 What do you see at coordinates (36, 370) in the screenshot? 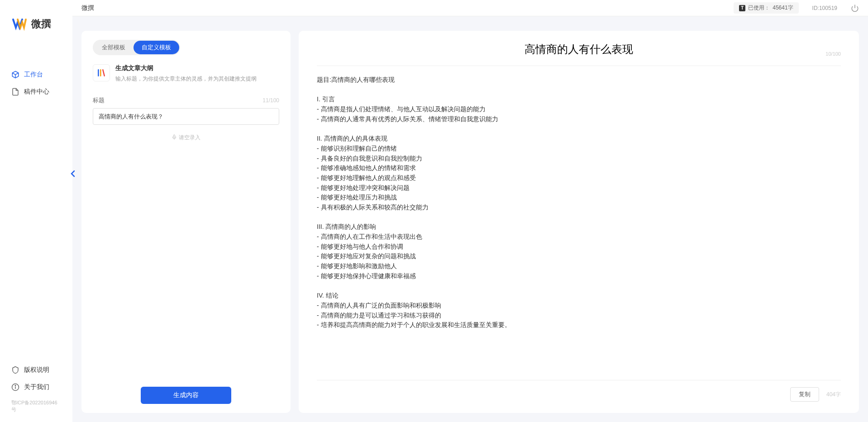
I see `sidebar-item-copyright: 版权说明` at bounding box center [36, 370].